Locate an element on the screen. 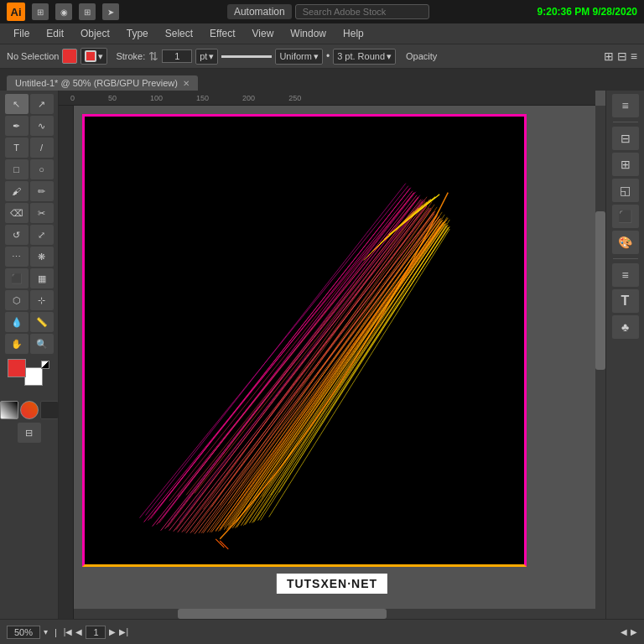 The image size is (644, 644). vertical-scrollbar is located at coordinates (600, 362).